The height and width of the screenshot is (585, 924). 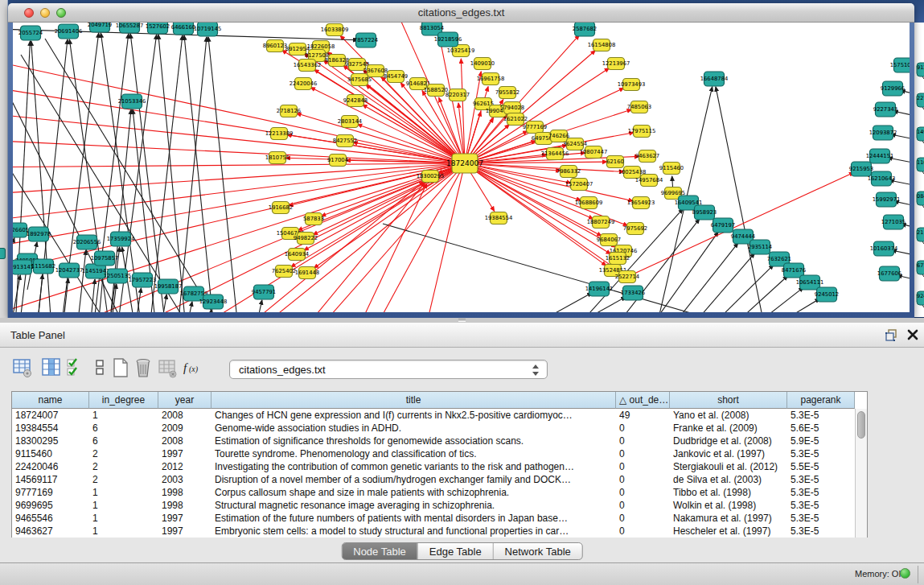 I want to click on table-row: 946362711997Embryonic stem cells: a mode…, so click(x=433, y=531).